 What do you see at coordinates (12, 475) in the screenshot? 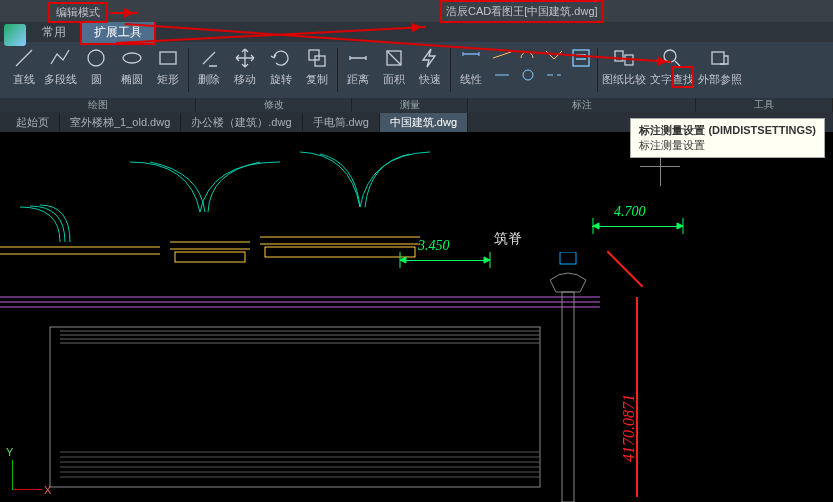
I see `ucs-y-axis` at bounding box center [12, 475].